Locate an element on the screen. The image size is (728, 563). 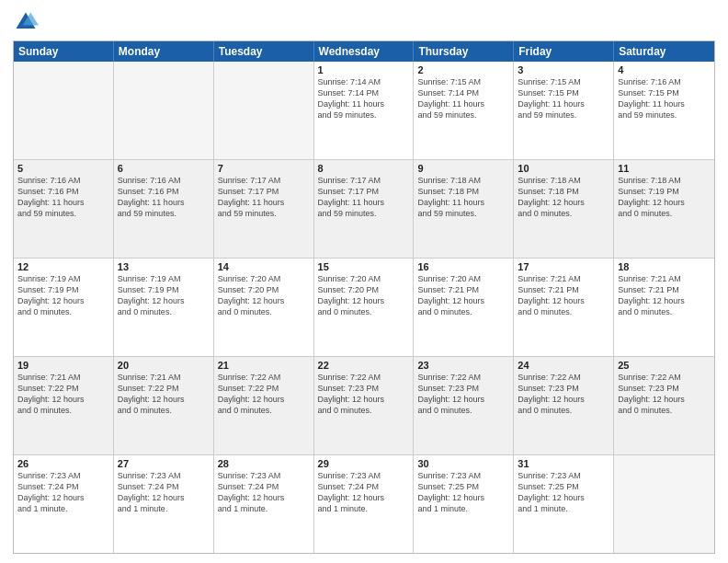
day-info: Sunrise: 7:18 AM Sunset: 7:18 PM Dayligh… is located at coordinates (563, 197).